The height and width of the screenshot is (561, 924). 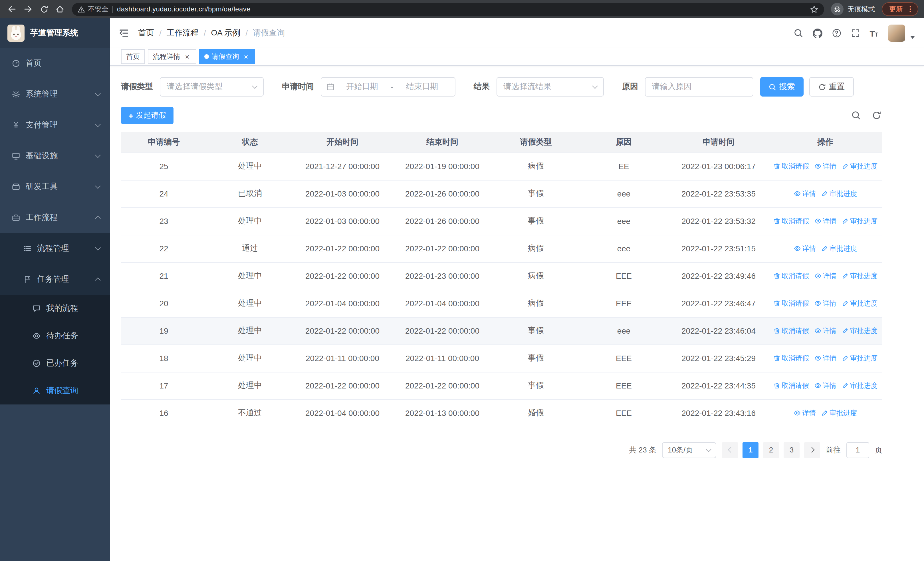 What do you see at coordinates (776, 276) in the screenshot?
I see `delete-icon` at bounding box center [776, 276].